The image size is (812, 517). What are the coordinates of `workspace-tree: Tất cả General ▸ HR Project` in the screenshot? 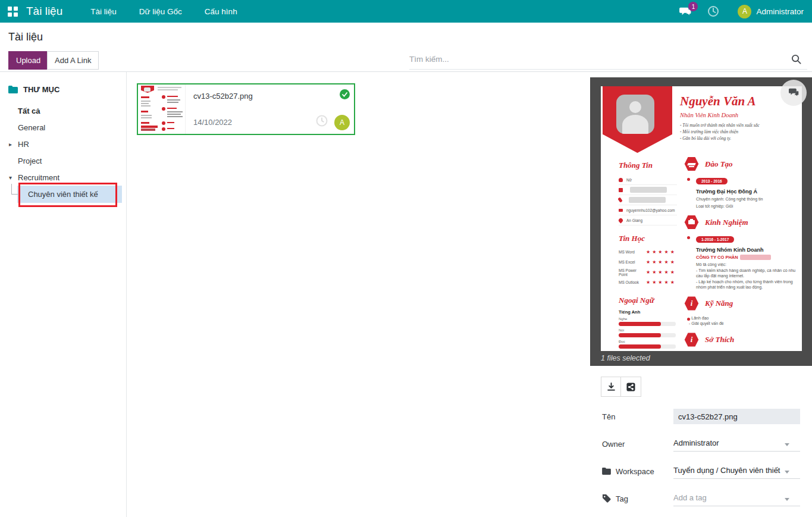 It's located at (63, 152).